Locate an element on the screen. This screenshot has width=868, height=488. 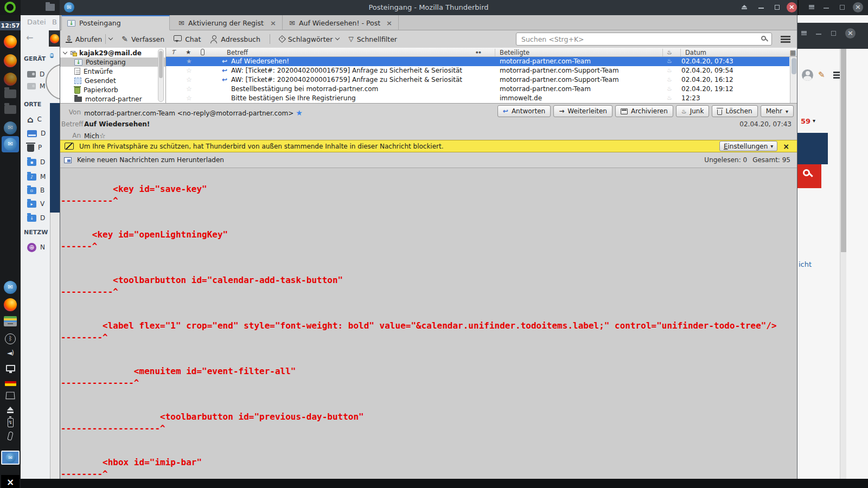
search-button-red is located at coordinates (809, 176).